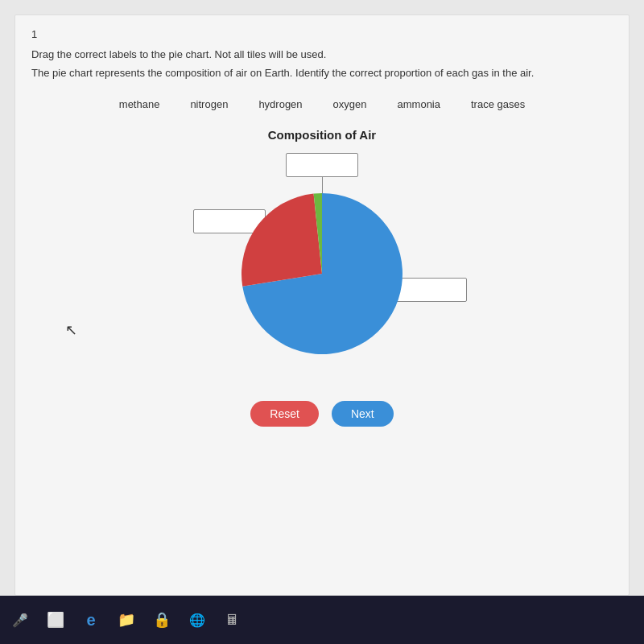 The image size is (644, 644). Describe the element at coordinates (322, 55) in the screenshot. I see `instruction-1: Drag the correct labels to the pie chart…` at that location.